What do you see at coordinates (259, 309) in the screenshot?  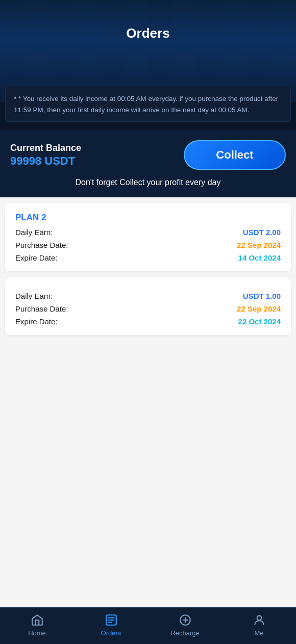 I see `purchase-date-val-2: 22 Sep 2024` at bounding box center [259, 309].